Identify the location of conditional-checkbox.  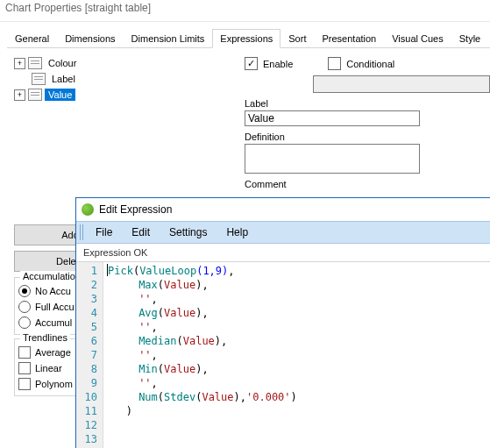
(335, 63).